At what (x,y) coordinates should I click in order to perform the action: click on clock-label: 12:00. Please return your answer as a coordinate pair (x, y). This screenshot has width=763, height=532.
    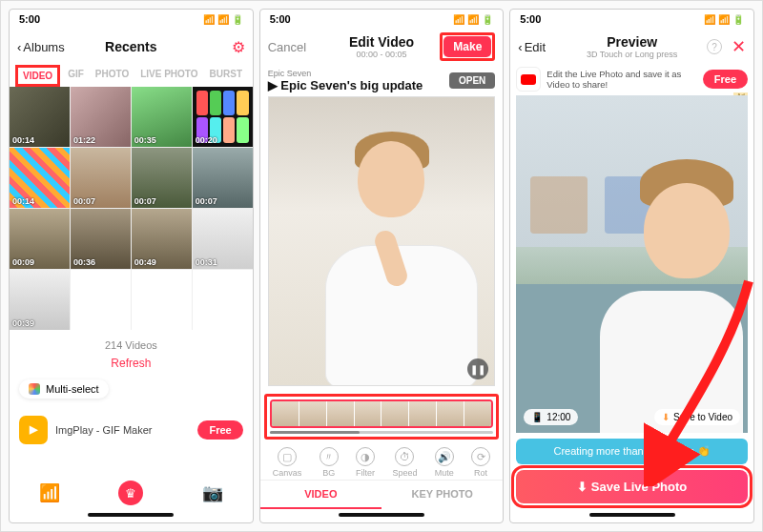
    Looking at the image, I should click on (559, 418).